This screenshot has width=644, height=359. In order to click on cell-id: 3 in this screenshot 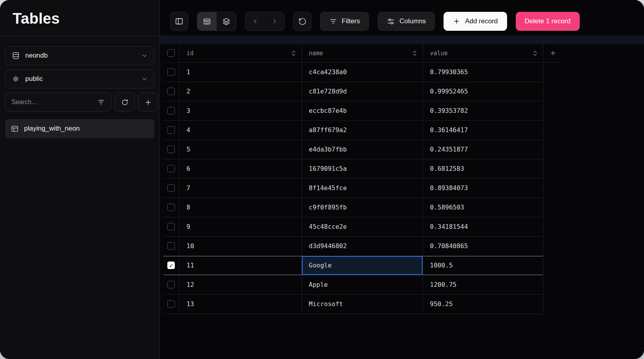, I will do `click(240, 110)`.